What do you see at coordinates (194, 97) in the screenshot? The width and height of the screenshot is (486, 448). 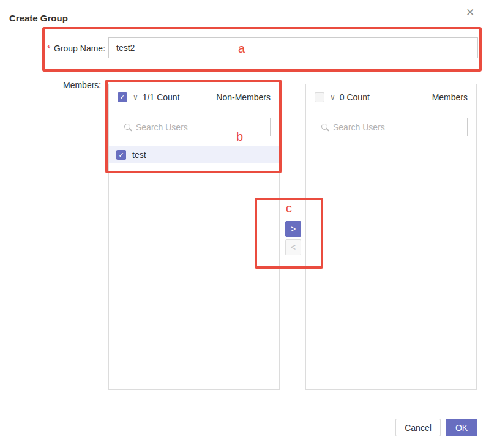 I see `non-members-header: ✓ ∨ 1/1 Count Non-Members` at bounding box center [194, 97].